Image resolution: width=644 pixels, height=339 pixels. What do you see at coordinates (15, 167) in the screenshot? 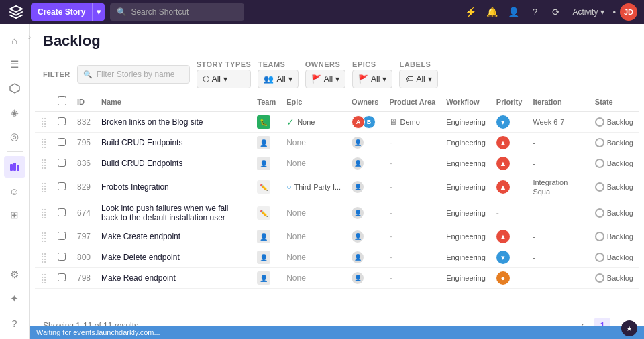
I see `sidebar-item-reports` at bounding box center [15, 167].